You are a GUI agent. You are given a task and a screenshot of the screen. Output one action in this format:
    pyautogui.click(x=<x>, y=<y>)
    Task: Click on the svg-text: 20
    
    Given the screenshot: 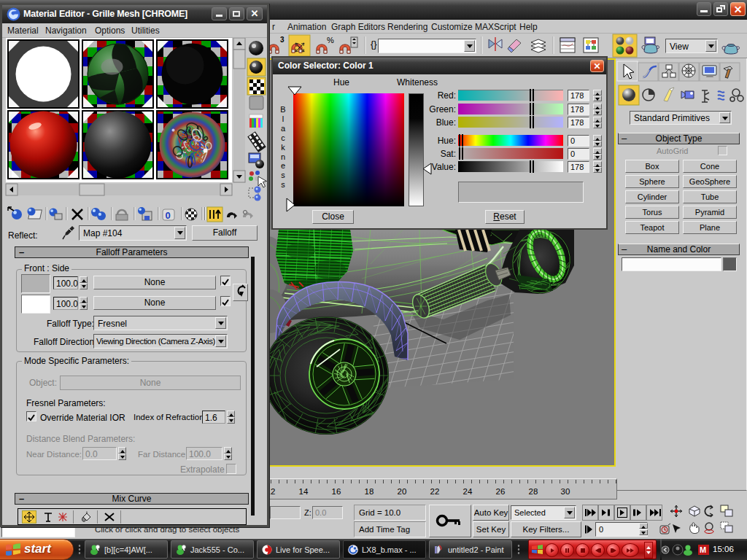 What is the action you would take?
    pyautogui.click(x=403, y=491)
    